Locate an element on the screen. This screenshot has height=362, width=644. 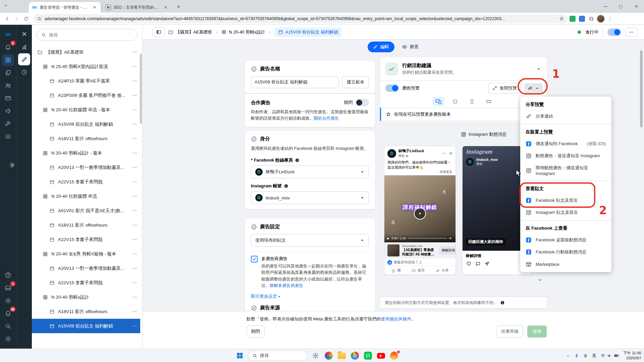
input-language: 英 is located at coordinates (594, 356).